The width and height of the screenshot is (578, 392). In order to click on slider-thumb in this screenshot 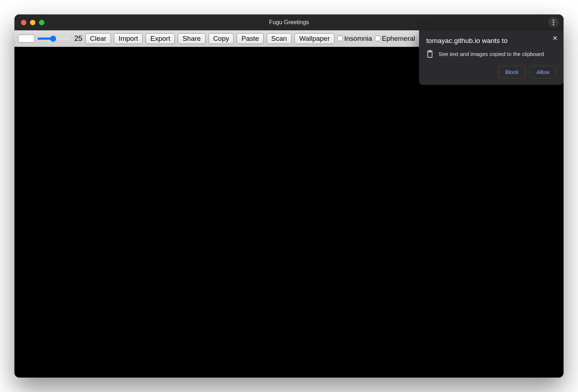, I will do `click(53, 39)`.